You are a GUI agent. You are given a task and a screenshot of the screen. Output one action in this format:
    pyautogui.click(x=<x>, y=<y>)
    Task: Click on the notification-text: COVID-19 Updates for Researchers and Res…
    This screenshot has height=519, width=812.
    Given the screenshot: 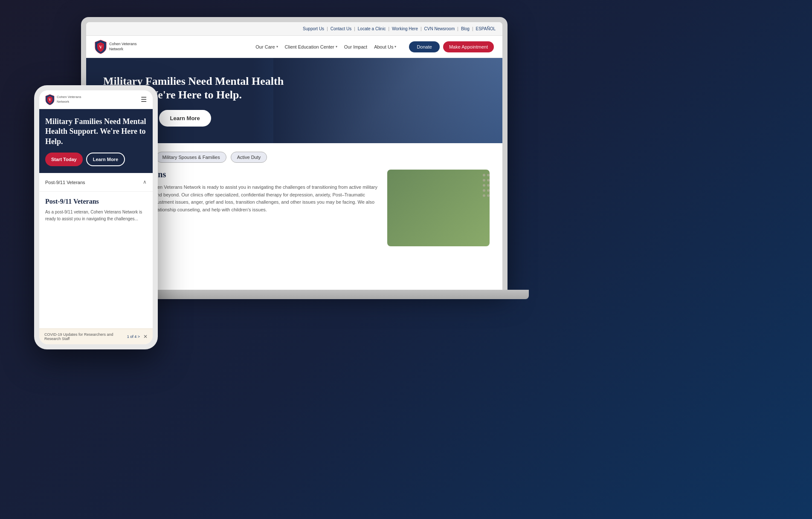 What is the action you would take?
    pyautogui.click(x=86, y=337)
    